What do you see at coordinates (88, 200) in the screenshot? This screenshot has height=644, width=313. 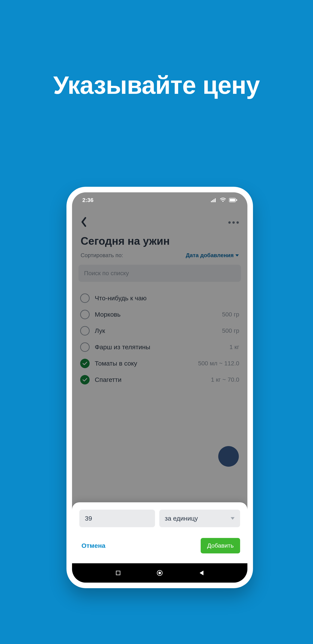 I see `status-time: 2:36` at bounding box center [88, 200].